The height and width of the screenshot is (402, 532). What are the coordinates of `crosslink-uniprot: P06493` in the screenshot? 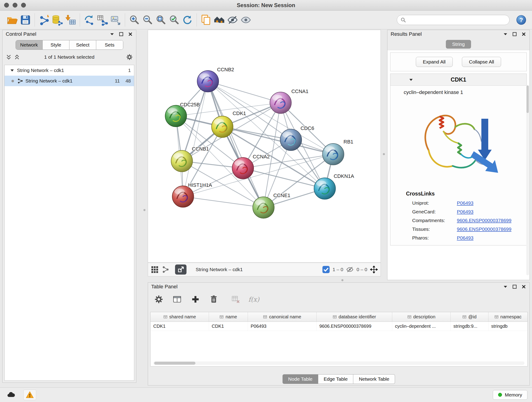 It's located at (465, 203).